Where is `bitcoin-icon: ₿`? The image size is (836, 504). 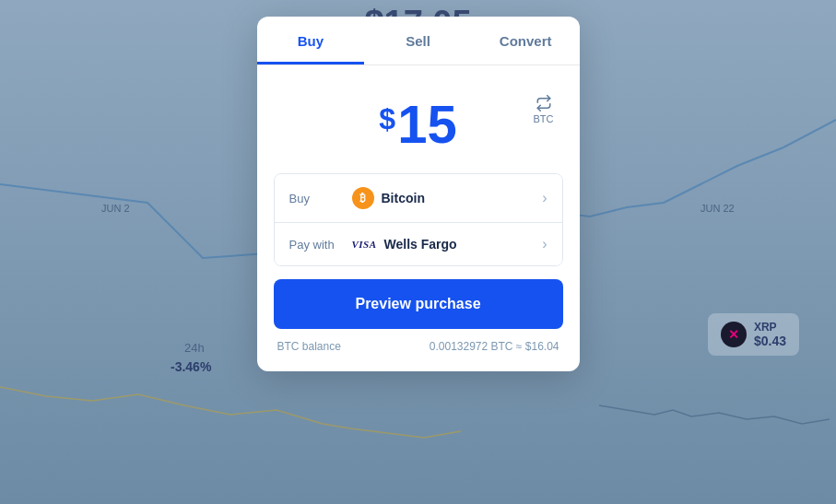 bitcoin-icon: ₿ is located at coordinates (363, 198).